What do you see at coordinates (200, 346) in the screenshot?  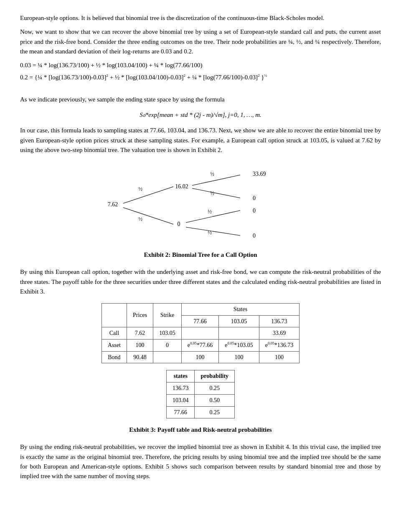 I see `table-row-asset: Asset 100 0 e0.05*77.66 e0.05*103.05 e0.…` at bounding box center [200, 346].